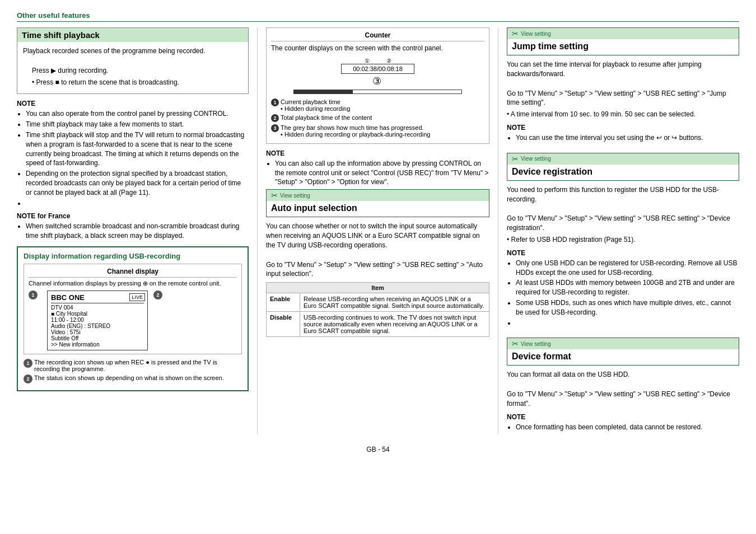  What do you see at coordinates (623, 34) in the screenshot?
I see `jump-time-top: ✂ View setting` at bounding box center [623, 34].